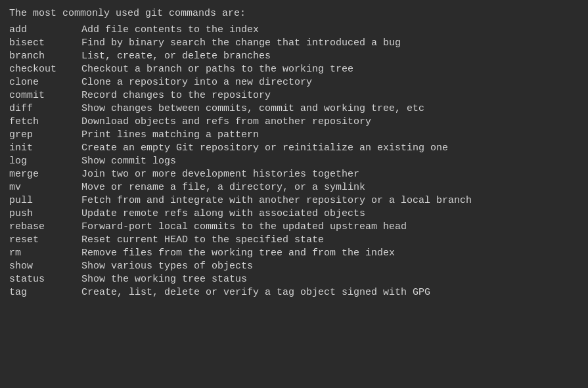  Describe the element at coordinates (294, 174) in the screenshot. I see `table-row: mergeJoin two or more development histor…` at that location.